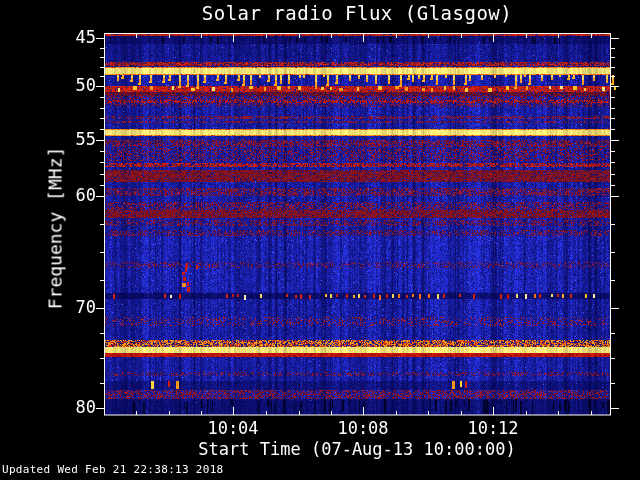 The image size is (640, 480). I want to click on x-tick-label-1012: 10:12, so click(493, 429).